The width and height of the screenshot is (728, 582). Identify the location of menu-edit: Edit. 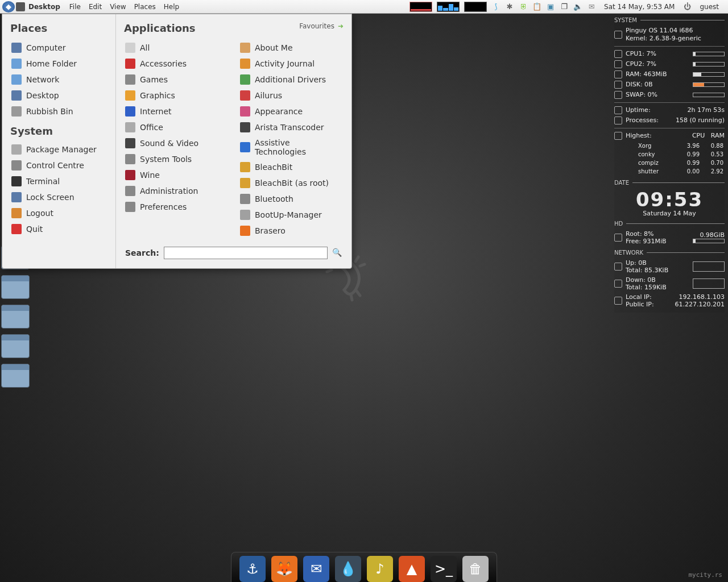
(96, 7).